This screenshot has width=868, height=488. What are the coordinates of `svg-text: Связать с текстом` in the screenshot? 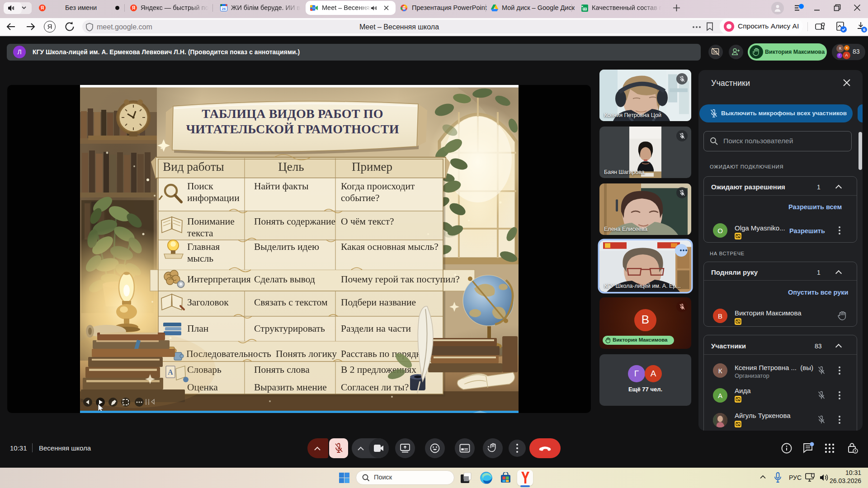 It's located at (291, 302).